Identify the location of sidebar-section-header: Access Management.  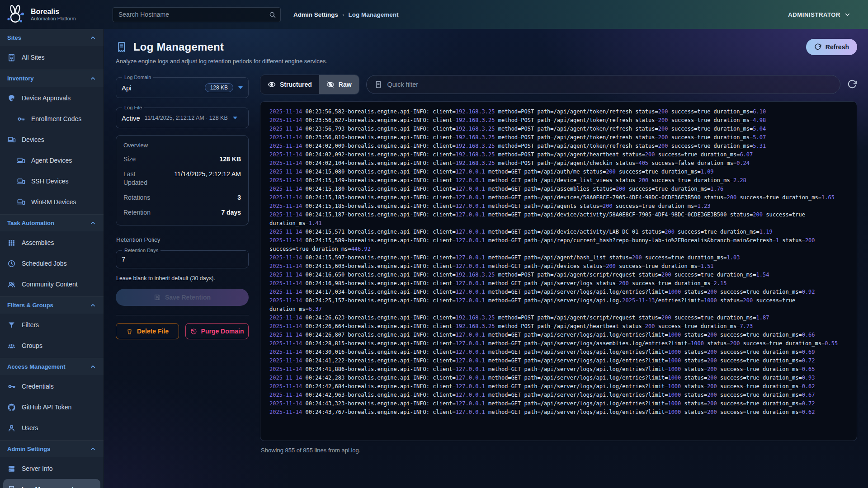
(52, 367).